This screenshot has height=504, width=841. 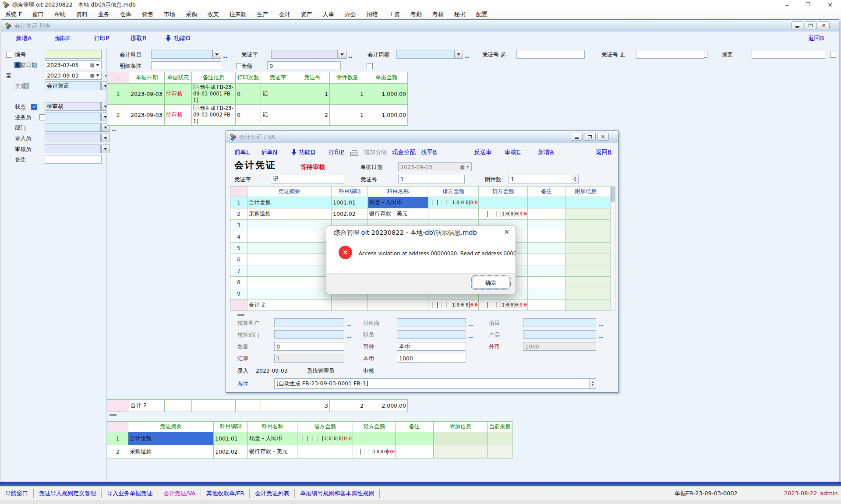 What do you see at coordinates (420, 203) in the screenshot?
I see `va-grid-row: 1 合计金额 1001.01 现金 - 人民币 100000` at bounding box center [420, 203].